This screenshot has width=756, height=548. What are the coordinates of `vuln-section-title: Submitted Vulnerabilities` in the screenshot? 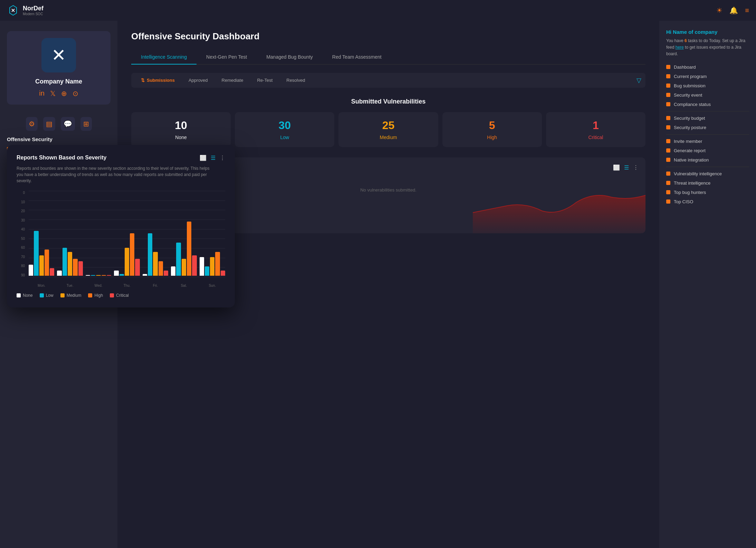 It's located at (388, 101).